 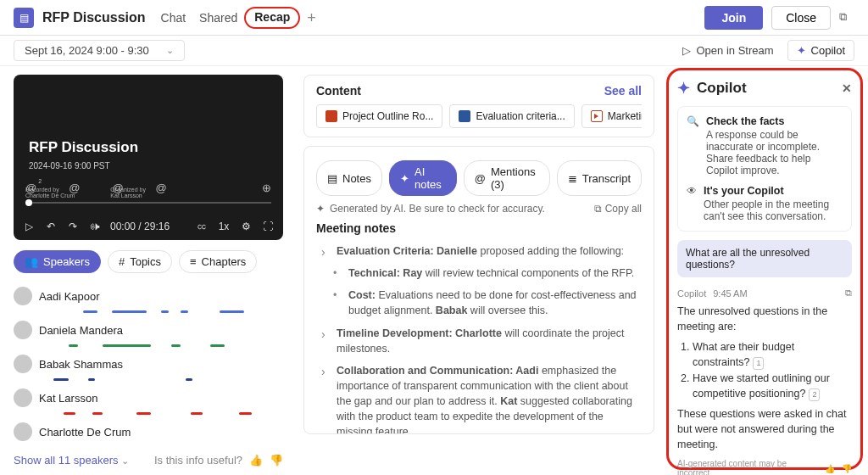 I want to click on transcript-tab: ≣Transcript, so click(x=599, y=178).